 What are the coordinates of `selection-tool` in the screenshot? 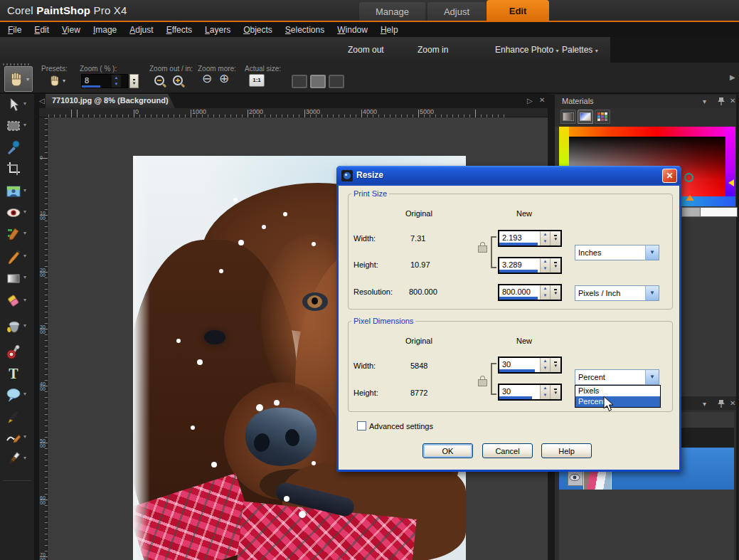 It's located at (14, 126).